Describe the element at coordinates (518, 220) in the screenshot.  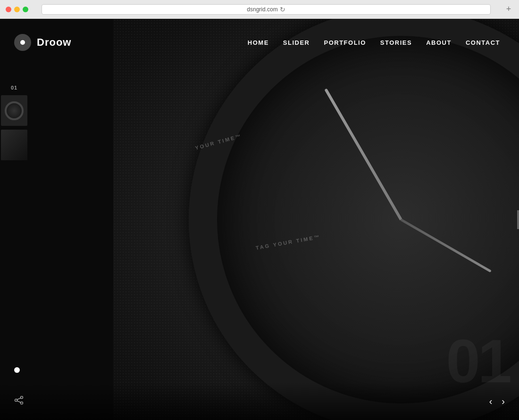
I see `right-indicator` at that location.